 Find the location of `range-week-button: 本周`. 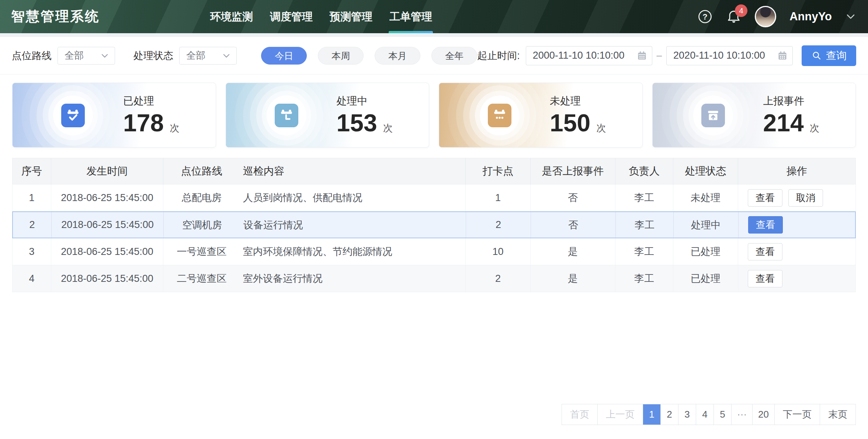

range-week-button: 本周 is located at coordinates (341, 56).